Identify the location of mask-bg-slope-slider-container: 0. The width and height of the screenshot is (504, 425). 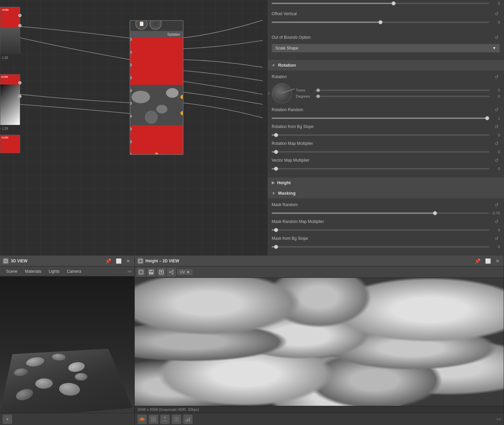
(386, 247).